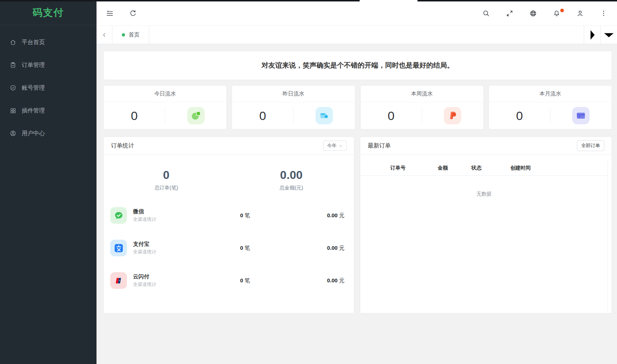 This screenshot has height=364, width=617. Describe the element at coordinates (550, 94) in the screenshot. I see `stat-card-title: 本月流水` at that location.